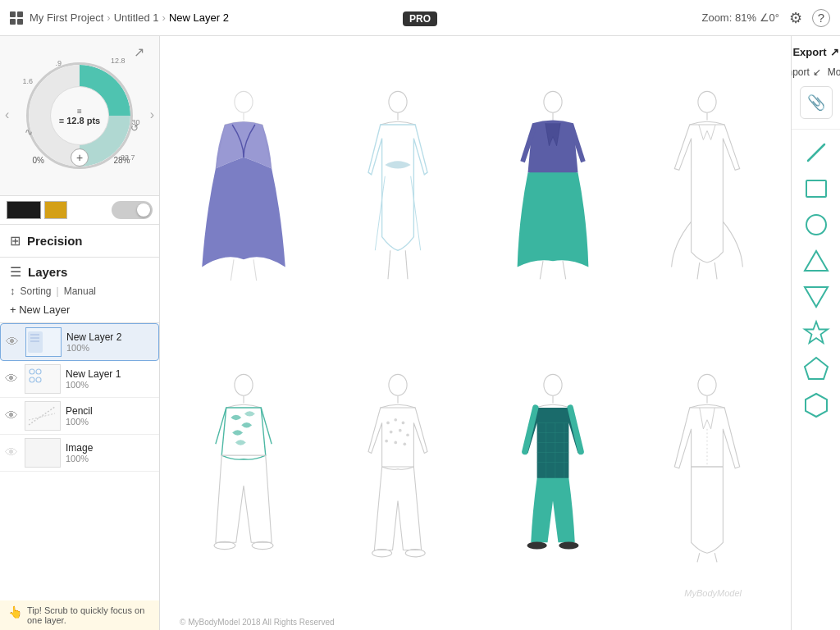 The width and height of the screenshot is (840, 630). I want to click on precision-icon: ⊞, so click(15, 241).